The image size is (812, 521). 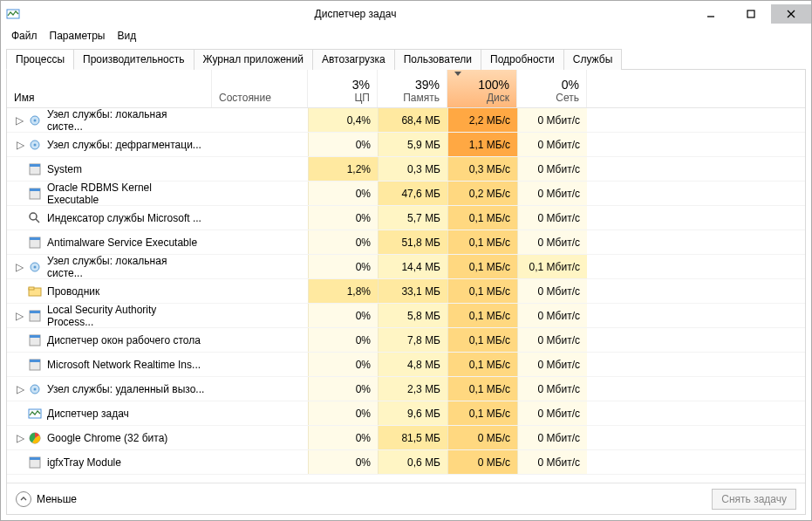 I want to click on table-row: Проводник1,8%33,1 МБ0,1 МБ/с0 Мбит/с, so click(x=406, y=291).